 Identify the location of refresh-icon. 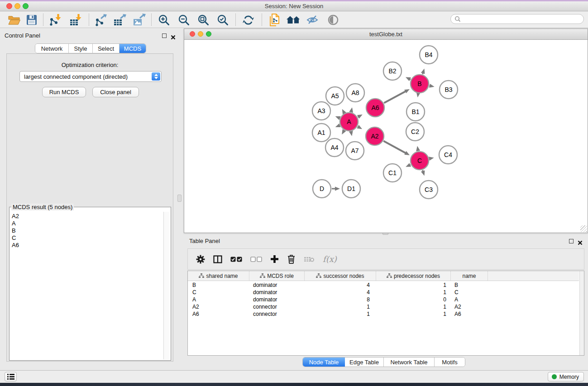
(248, 20).